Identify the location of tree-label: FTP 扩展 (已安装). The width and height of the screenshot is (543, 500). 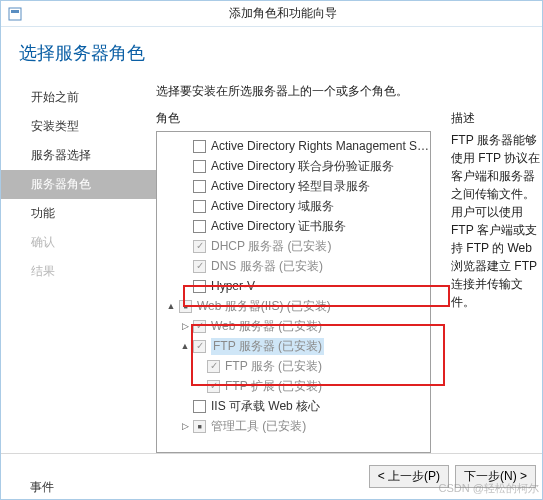
(274, 386).